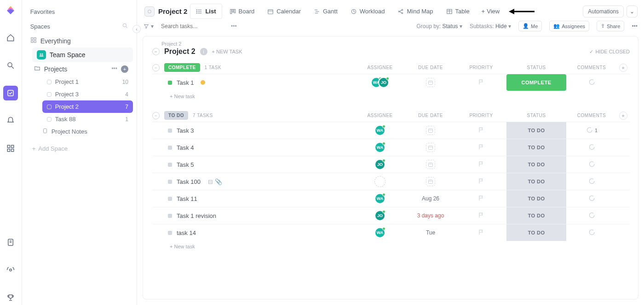 This screenshot has width=644, height=305. What do you see at coordinates (114, 69) in the screenshot?
I see `more-icon: •••` at bounding box center [114, 69].